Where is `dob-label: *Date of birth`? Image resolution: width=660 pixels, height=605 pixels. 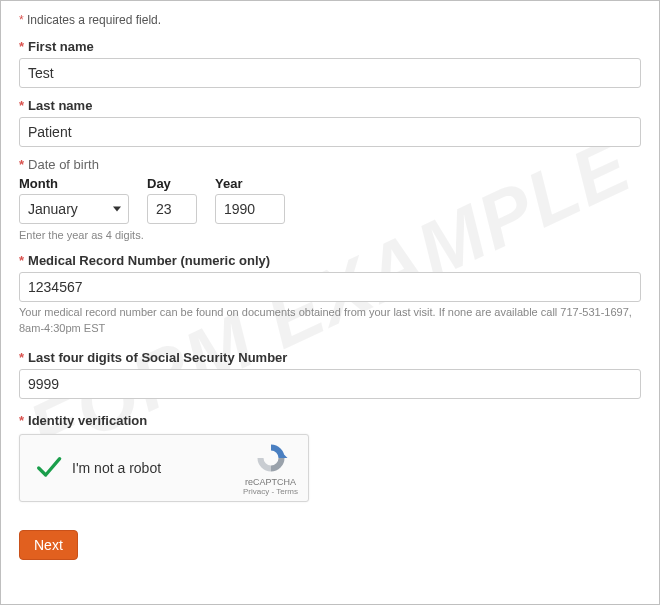
dob-label: *Date of birth is located at coordinates (330, 164).